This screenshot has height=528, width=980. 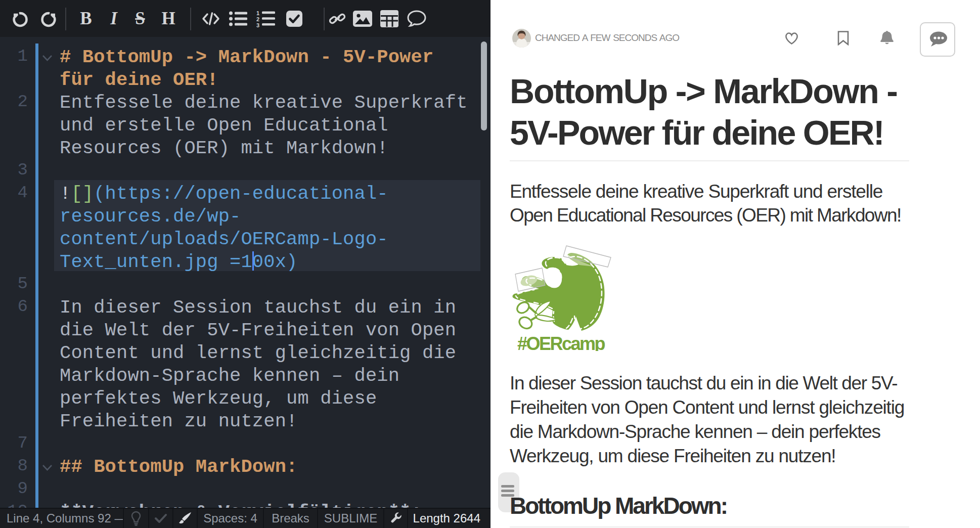 What do you see at coordinates (258, 24) in the screenshot?
I see `svg-text: 3` at bounding box center [258, 24].